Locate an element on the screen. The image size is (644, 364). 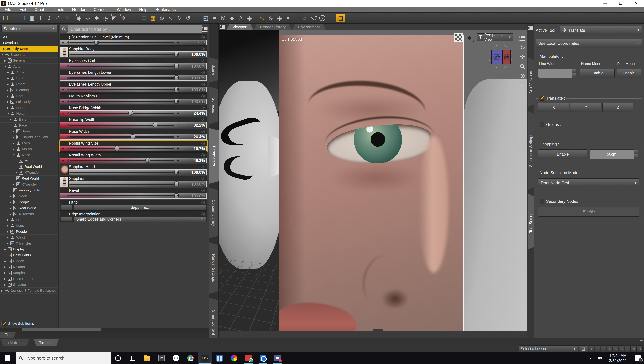
viewport-tab: Environment is located at coordinates (309, 27).